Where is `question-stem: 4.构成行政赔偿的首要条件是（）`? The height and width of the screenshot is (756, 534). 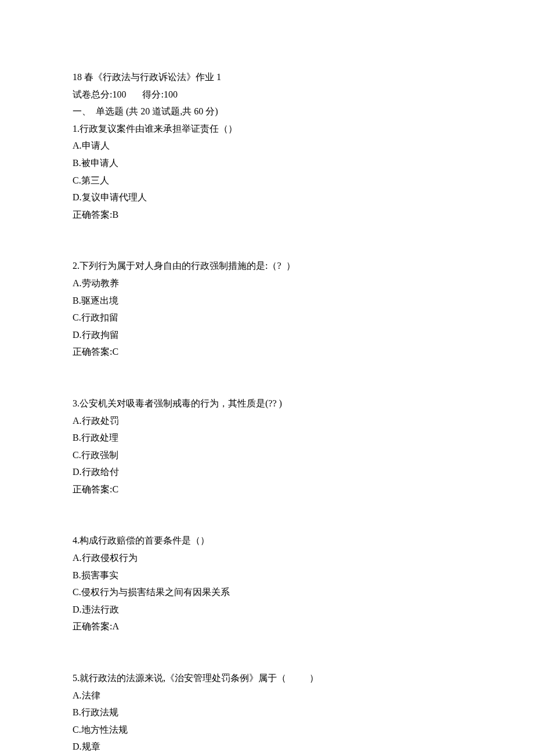
question-stem: 4.构成行政赔偿的首要条件是（） is located at coordinates (267, 541).